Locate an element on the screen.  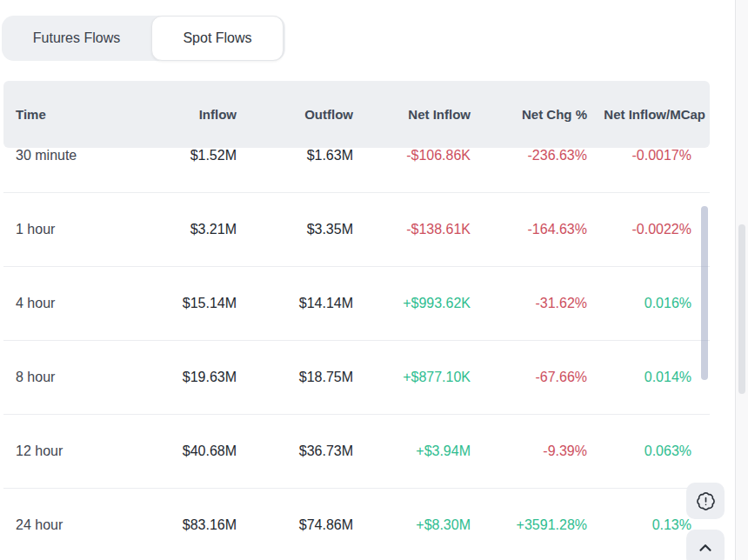
table-row: 4 hour $15.14M $14.14M +$993.62K -31.62%… is located at coordinates (357, 304).